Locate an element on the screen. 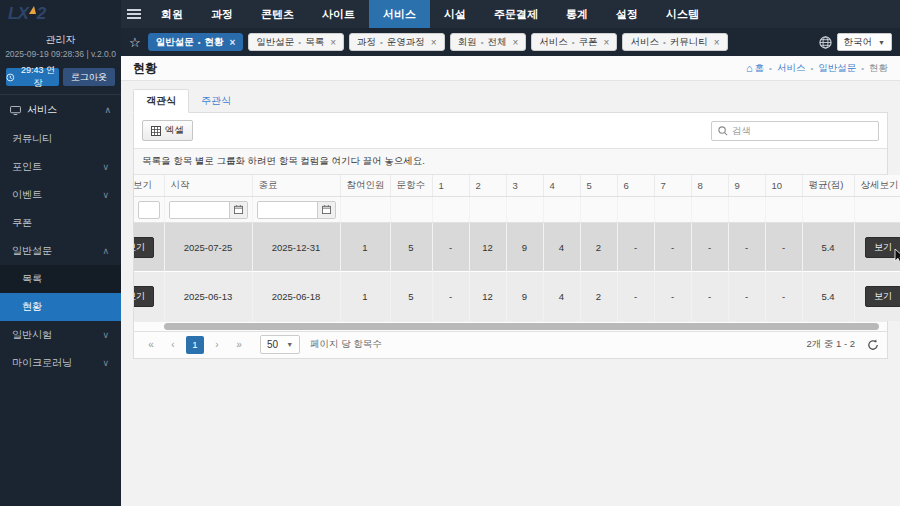  excel-export-button: 엑셀 is located at coordinates (168, 130).